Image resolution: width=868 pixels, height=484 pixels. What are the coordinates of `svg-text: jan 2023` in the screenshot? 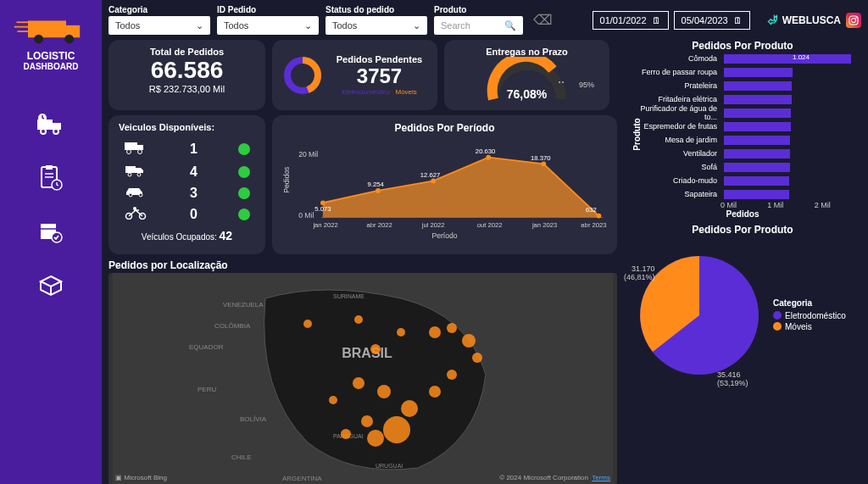 It's located at (544, 225).